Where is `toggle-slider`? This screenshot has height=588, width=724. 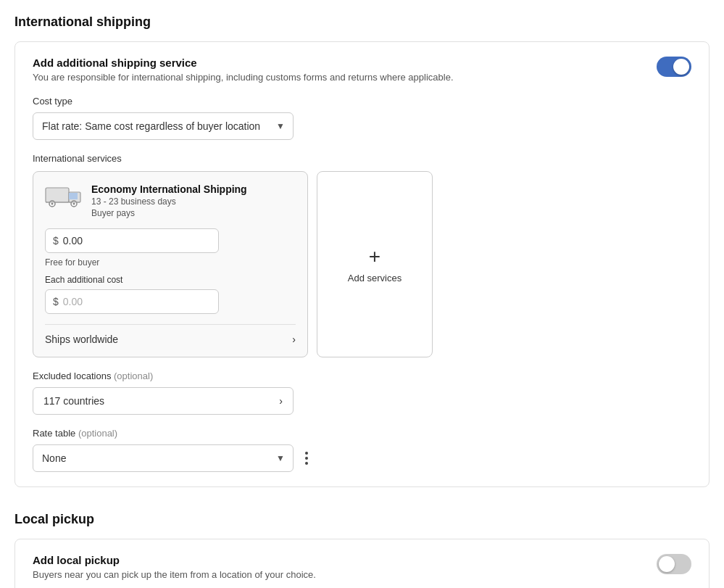
toggle-slider is located at coordinates (674, 67).